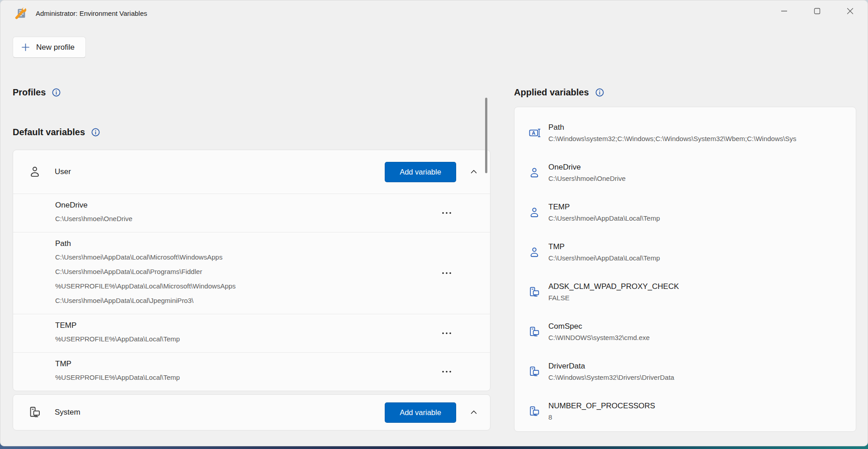 Image resolution: width=868 pixels, height=449 pixels. I want to click on applied-variables-heading-label: Applied variables, so click(552, 92).